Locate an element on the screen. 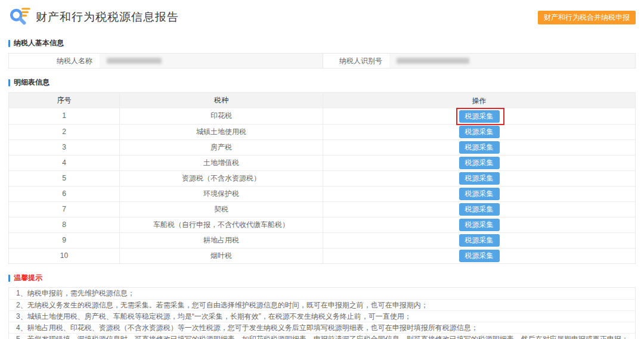 Image resolution: width=644 pixels, height=339 pixels. taxpayer-name-redacted is located at coordinates (134, 61).